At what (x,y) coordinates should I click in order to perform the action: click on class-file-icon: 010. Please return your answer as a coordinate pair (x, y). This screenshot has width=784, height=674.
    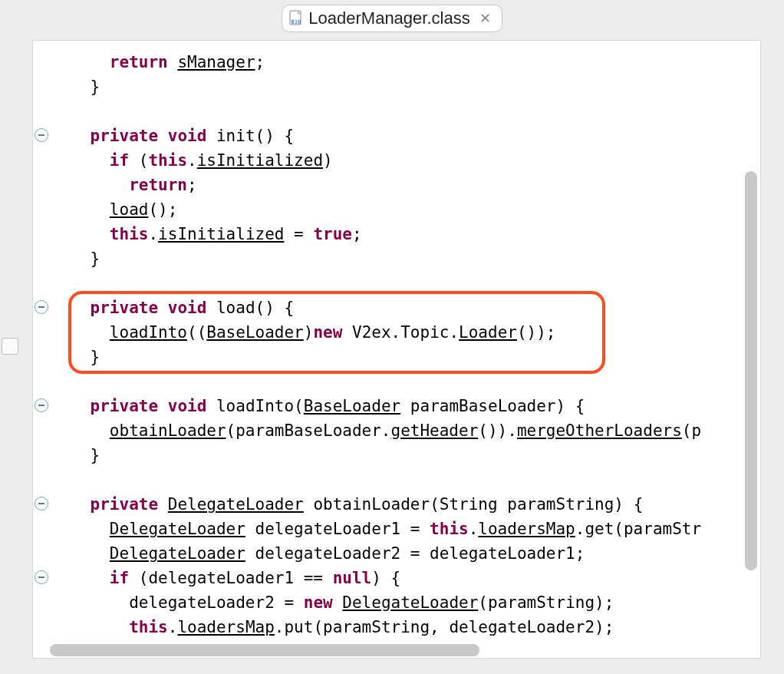
    Looking at the image, I should click on (296, 18).